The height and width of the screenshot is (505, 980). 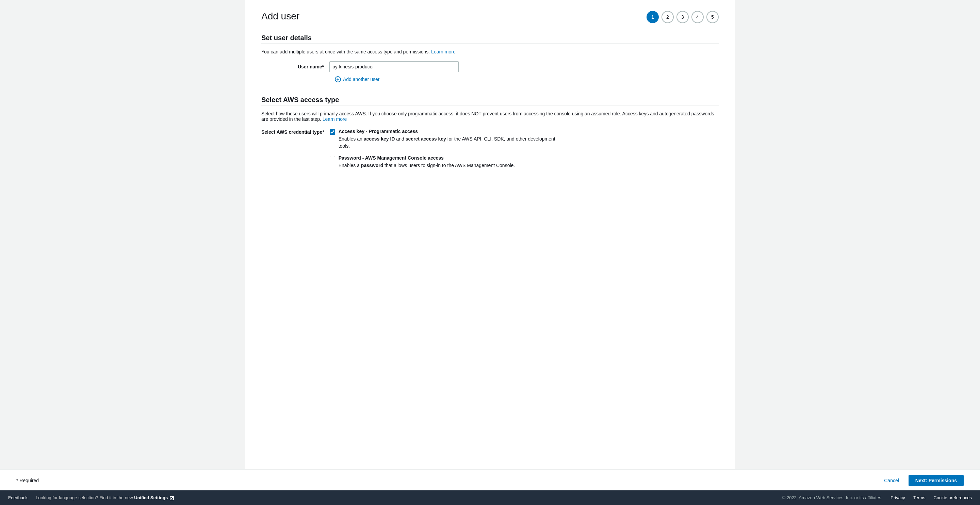 What do you see at coordinates (447, 139) in the screenshot?
I see `programmatic-access-content: Access key - Programmatic access Enables…` at bounding box center [447, 139].